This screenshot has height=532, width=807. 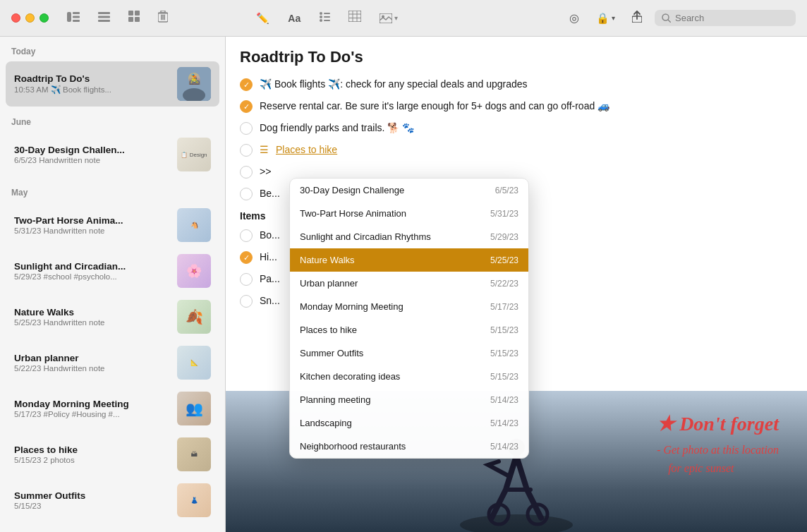 I want to click on sidebar-item-sunlight-thumbnail: 🌸, so click(x=194, y=271).